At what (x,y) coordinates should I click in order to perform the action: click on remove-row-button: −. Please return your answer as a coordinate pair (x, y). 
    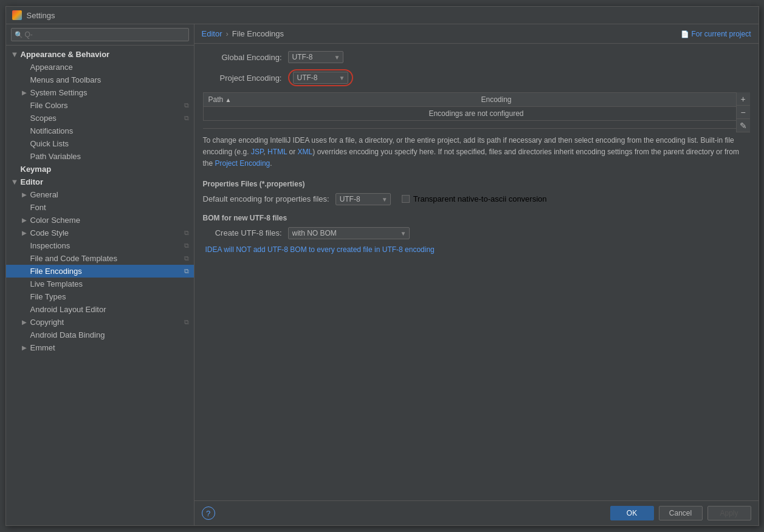
    Looking at the image, I should click on (743, 112).